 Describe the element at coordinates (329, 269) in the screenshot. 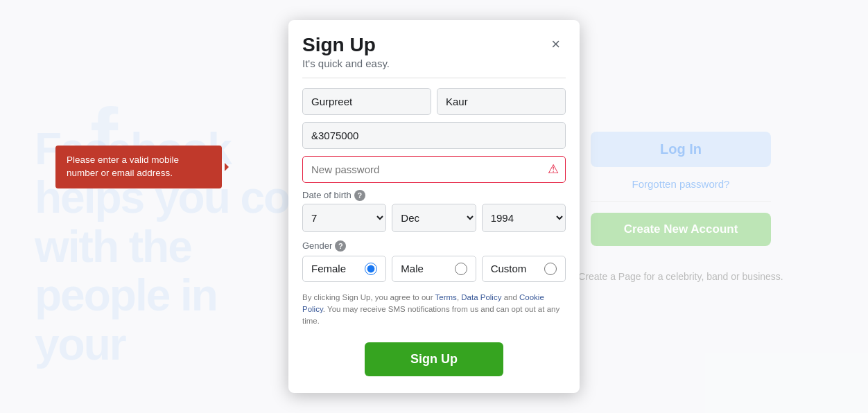

I see `gender-female-label: Female` at that location.